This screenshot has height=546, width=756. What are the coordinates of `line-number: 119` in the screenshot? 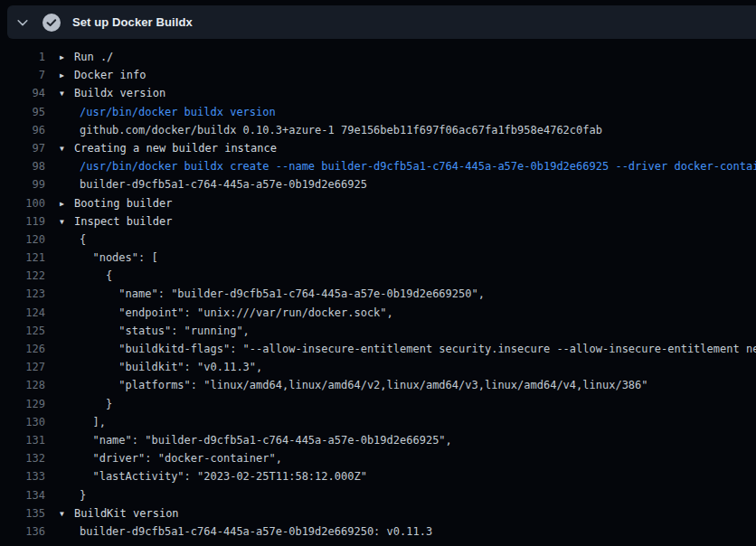 It's located at (23, 221).